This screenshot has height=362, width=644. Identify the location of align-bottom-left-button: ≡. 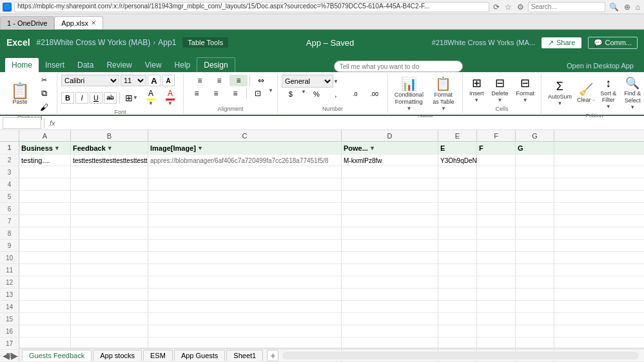
(197, 93).